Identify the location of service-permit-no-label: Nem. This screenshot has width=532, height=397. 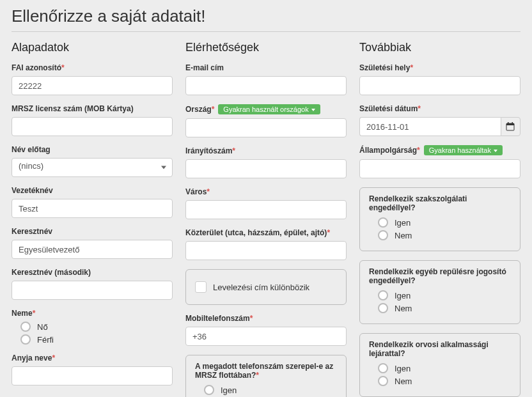
(403, 235).